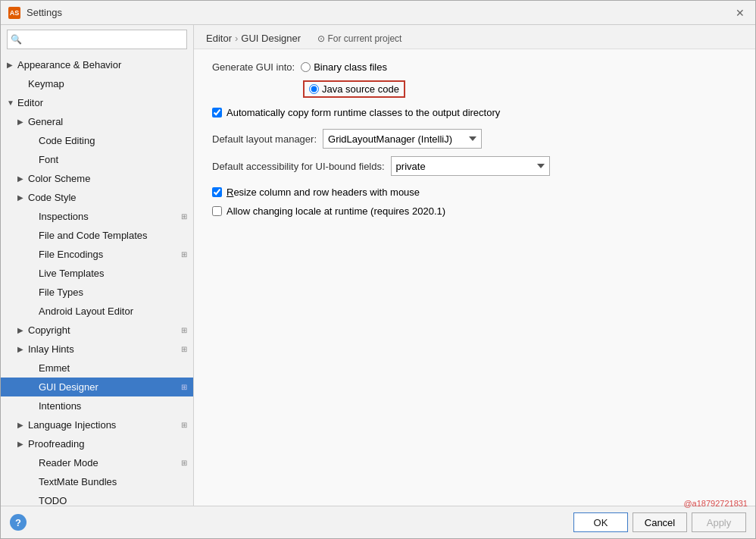 This screenshot has width=756, height=539. Describe the element at coordinates (474, 166) in the screenshot. I see `default-access-row: Default accessibility for UI-bound field…` at that location.